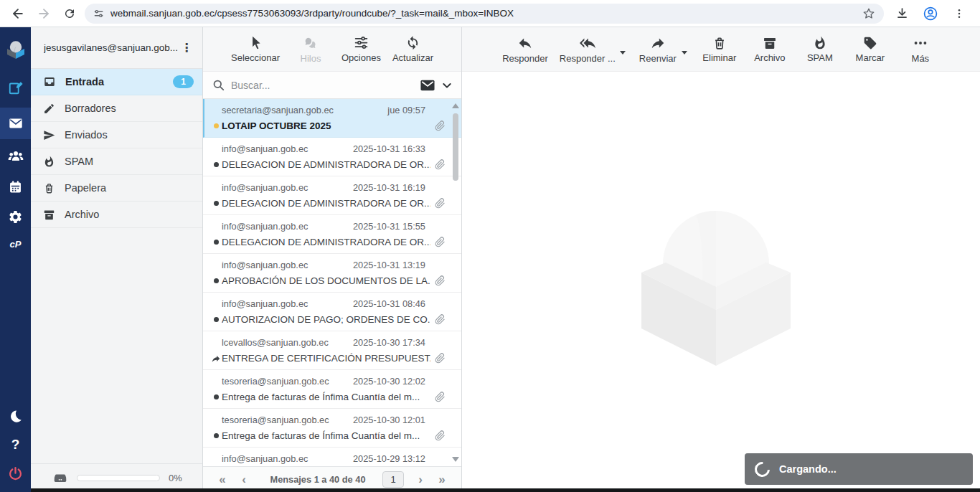 The width and height of the screenshot is (980, 492). Describe the element at coordinates (187, 47) in the screenshot. I see `account-menu-kebab-icon: ⋮` at that location.